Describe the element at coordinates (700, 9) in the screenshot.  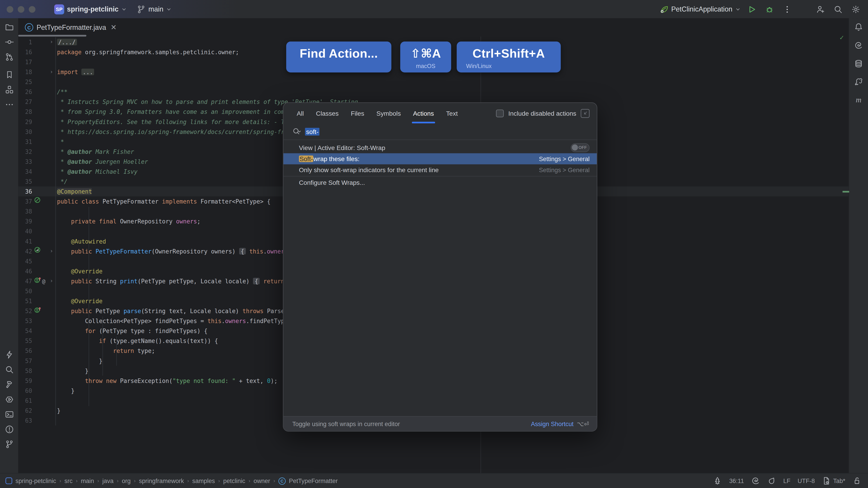
I see `run-configuration-widget: PetClinicApplication` at that location.